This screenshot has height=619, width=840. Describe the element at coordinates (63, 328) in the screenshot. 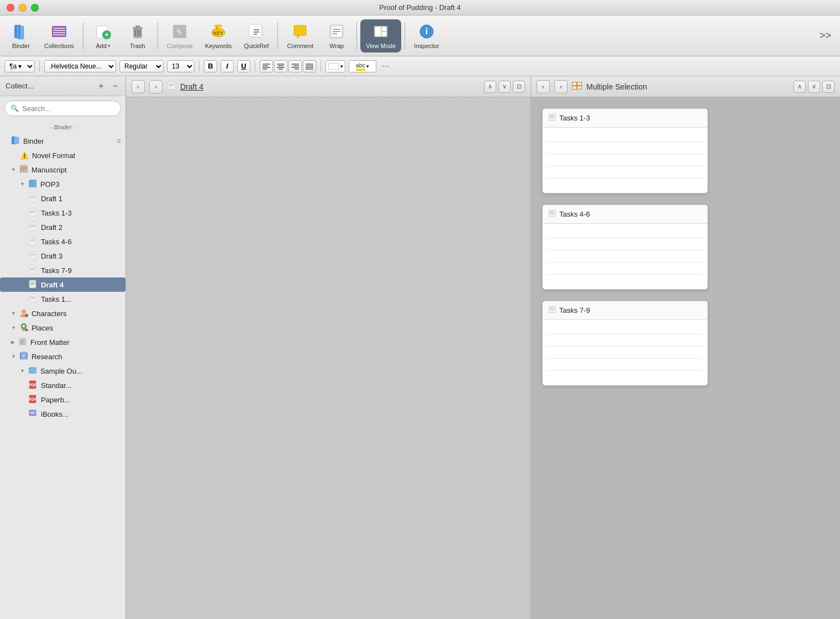

I see `sidebar-item-places: ▼ 📌 Places` at that location.